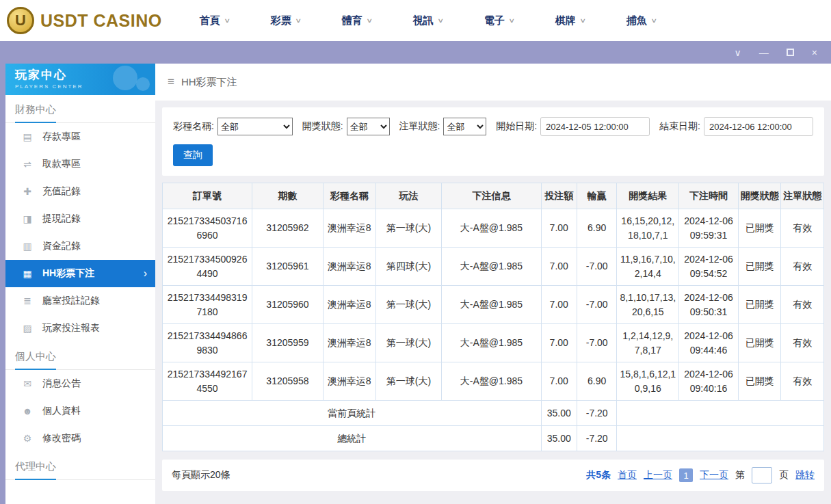 This screenshot has width=831, height=504. I want to click on prev-page-link: 上一页, so click(658, 475).